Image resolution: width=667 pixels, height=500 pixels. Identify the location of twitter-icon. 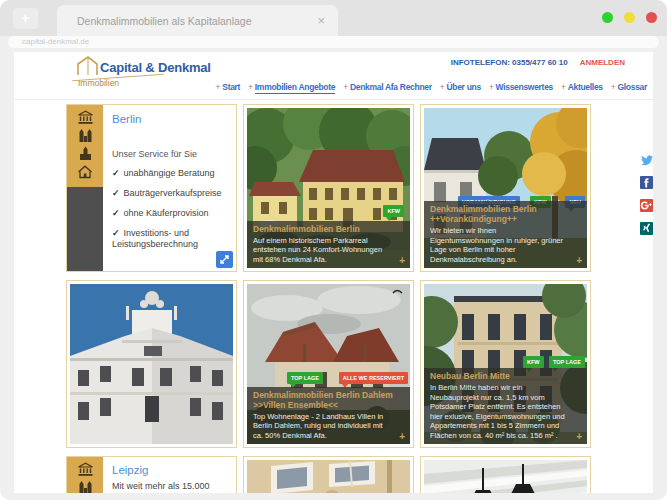
(646, 160).